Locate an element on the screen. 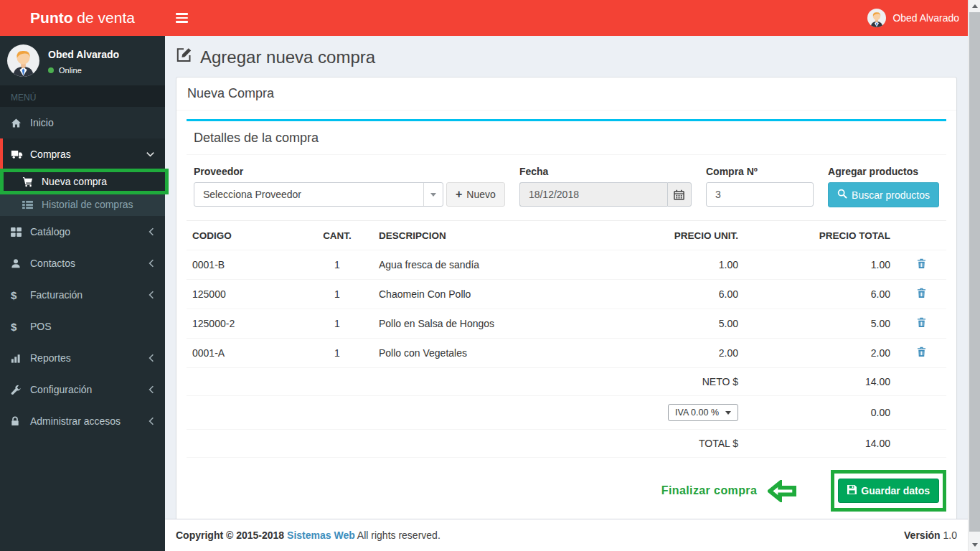 The width and height of the screenshot is (980, 551). version-value: 1.0 is located at coordinates (950, 535).